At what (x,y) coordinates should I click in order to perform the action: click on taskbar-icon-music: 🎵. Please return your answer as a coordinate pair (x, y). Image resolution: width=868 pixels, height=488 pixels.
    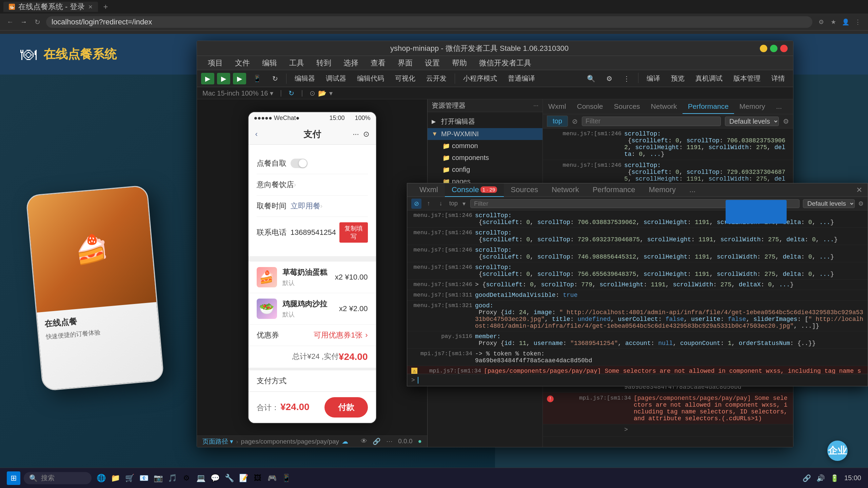
    Looking at the image, I should click on (172, 478).